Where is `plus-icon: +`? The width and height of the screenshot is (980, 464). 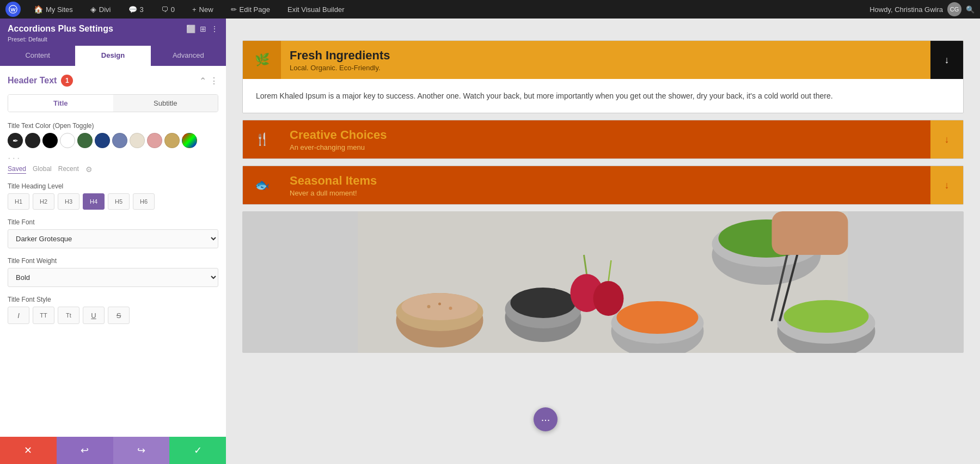
plus-icon: + is located at coordinates (194, 10).